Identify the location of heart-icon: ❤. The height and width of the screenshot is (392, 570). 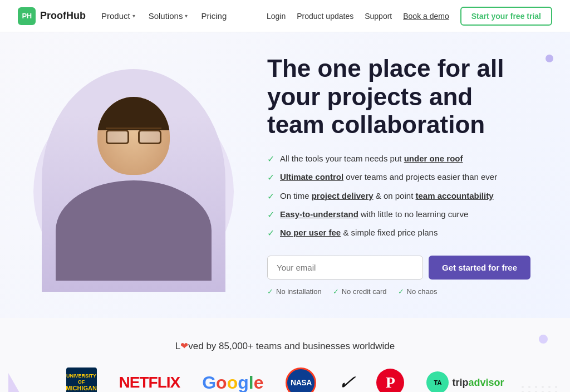
(184, 346).